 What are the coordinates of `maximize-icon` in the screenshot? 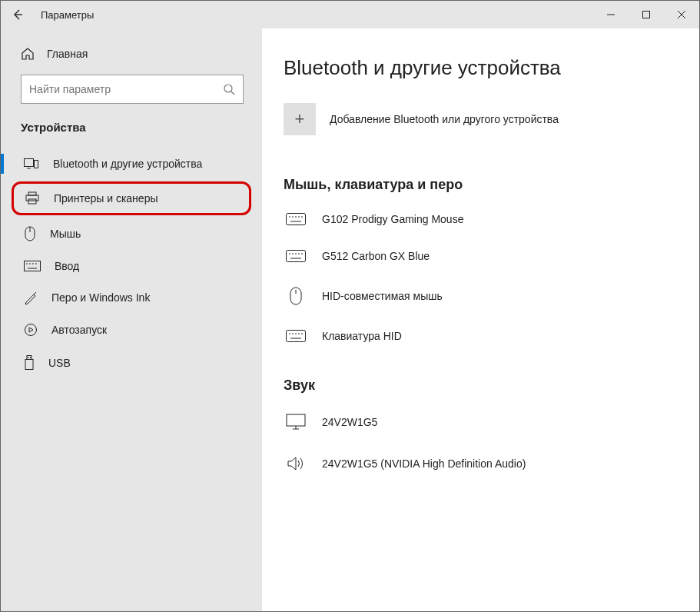 It's located at (646, 15).